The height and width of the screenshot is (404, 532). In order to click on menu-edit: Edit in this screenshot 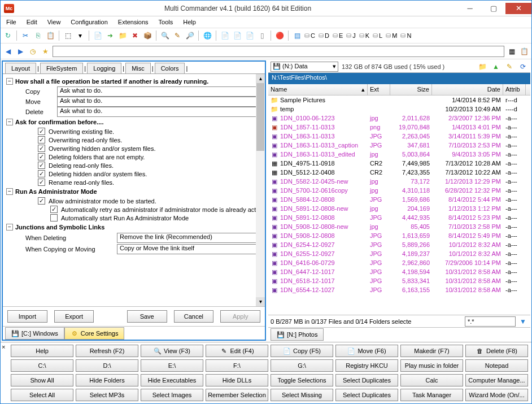, I will do `click(32, 22)`.